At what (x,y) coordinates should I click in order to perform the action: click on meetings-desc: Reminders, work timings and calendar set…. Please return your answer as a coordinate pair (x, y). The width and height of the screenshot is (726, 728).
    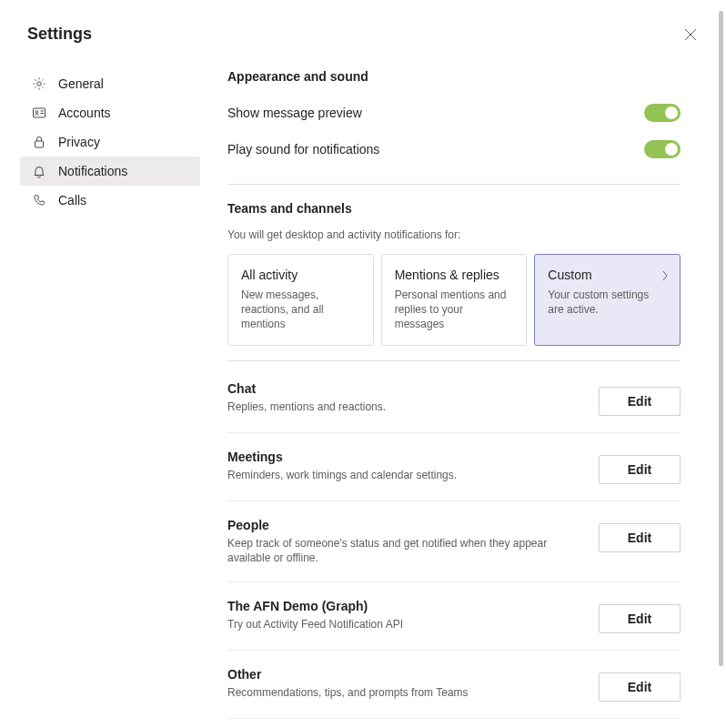
    Looking at the image, I should click on (406, 475).